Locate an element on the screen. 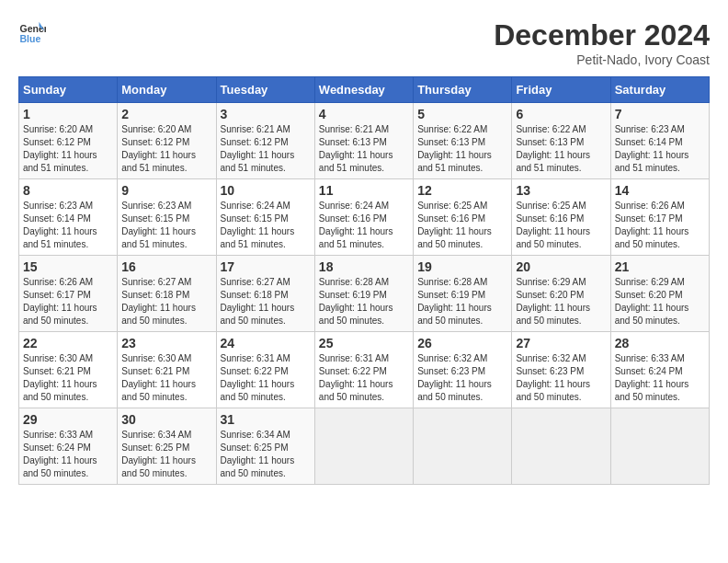 The image size is (728, 563). day-number: 25 is located at coordinates (364, 343).